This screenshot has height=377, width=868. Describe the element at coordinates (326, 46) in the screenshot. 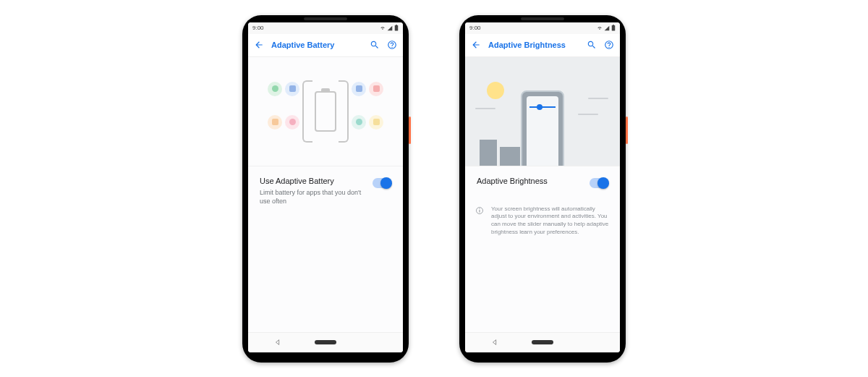

I see `app-bar: Adaptive Battery` at that location.